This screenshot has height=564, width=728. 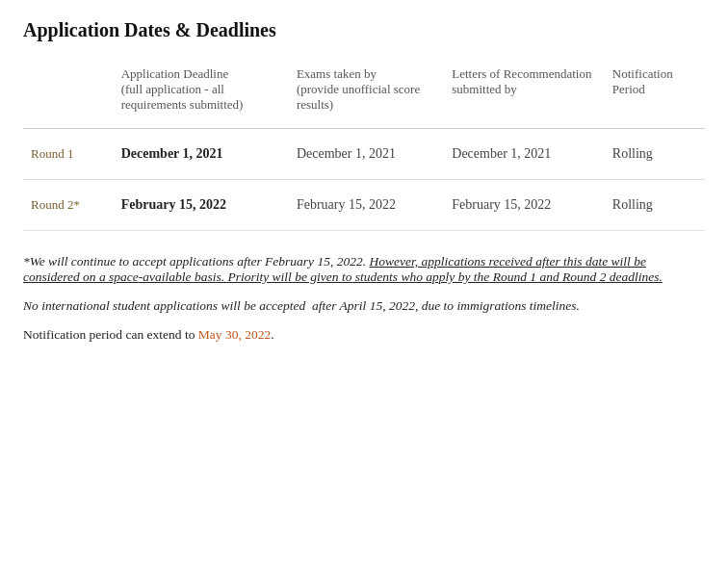 What do you see at coordinates (524, 206) in the screenshot?
I see `round-2-letters: February 15, 2022` at bounding box center [524, 206].